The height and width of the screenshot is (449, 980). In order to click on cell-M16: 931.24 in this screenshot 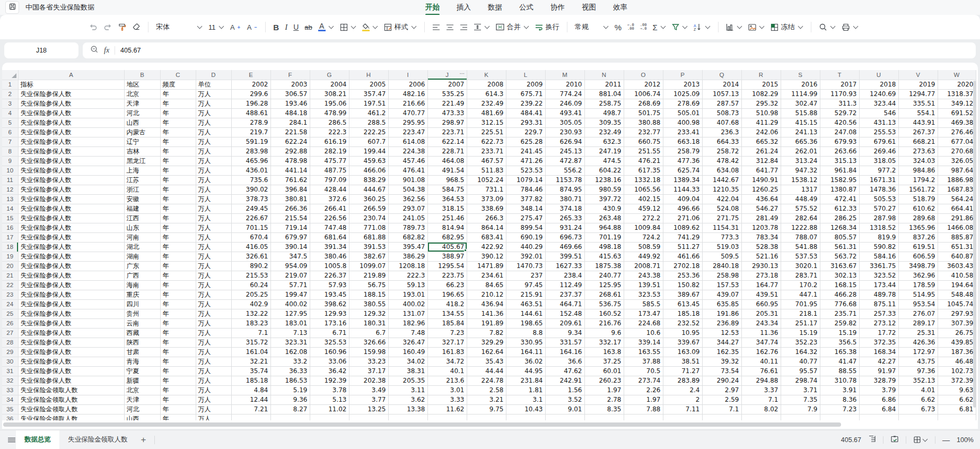, I will do `click(565, 228)`.